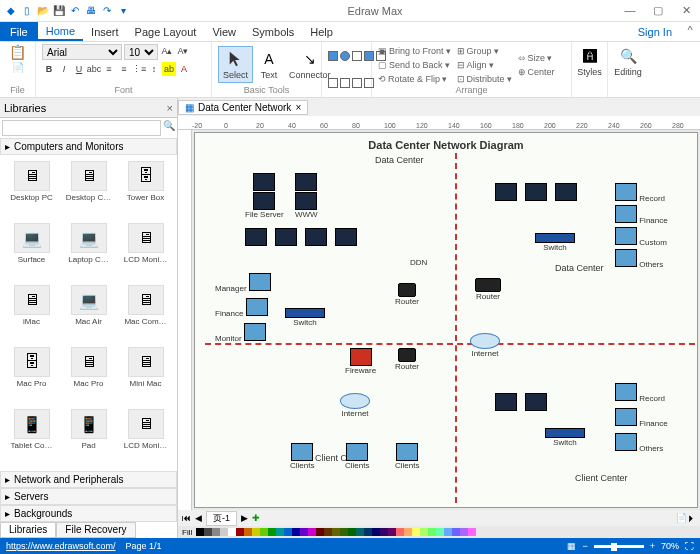 This screenshot has height=554, width=700. I want to click on node-switch-left: Switch, so click(305, 318).